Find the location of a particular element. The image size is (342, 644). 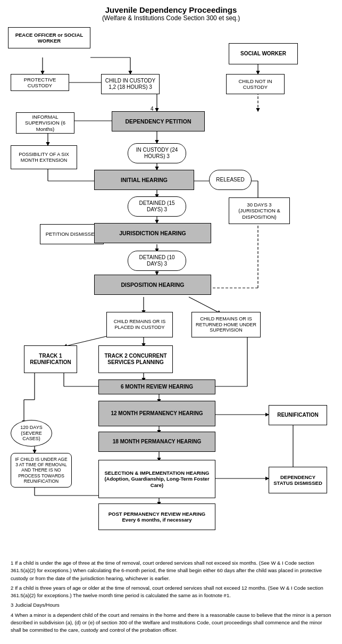

detained-15-box: DETAINED (15 DAYS) 3 is located at coordinates (157, 207).